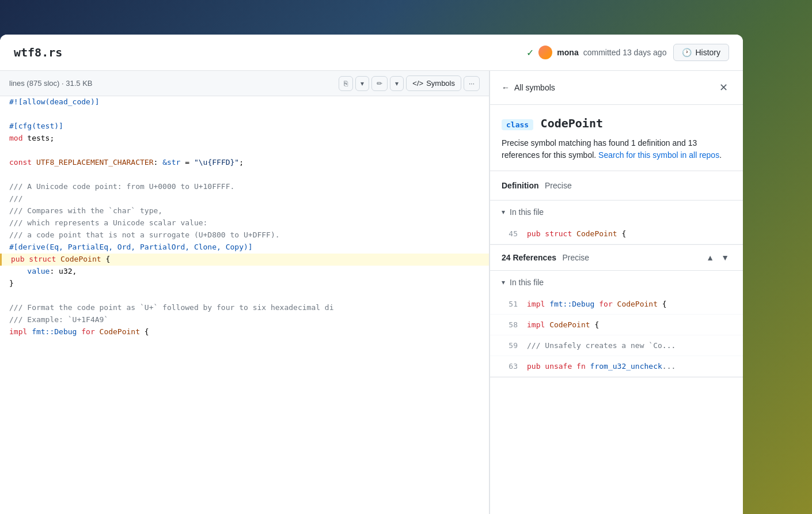  I want to click on code-line: /// which represents a Unicode scalar va…, so click(244, 224).